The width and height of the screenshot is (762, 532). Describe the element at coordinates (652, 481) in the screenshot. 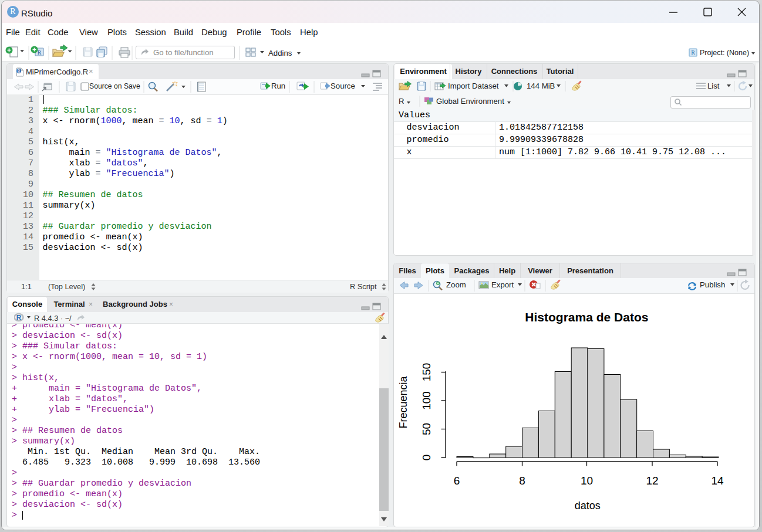

I see `svg-text: 12` at that location.